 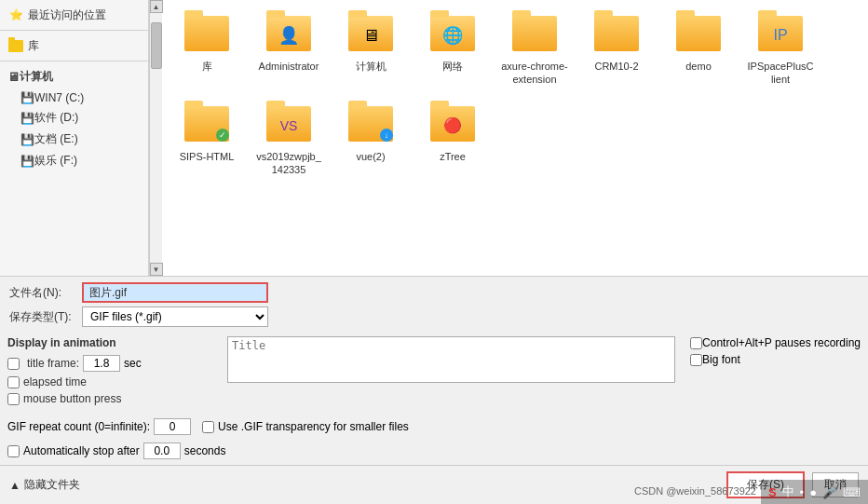 I want to click on options-right: Control+Alt+P pauses recording Big font, so click(x=775, y=373).